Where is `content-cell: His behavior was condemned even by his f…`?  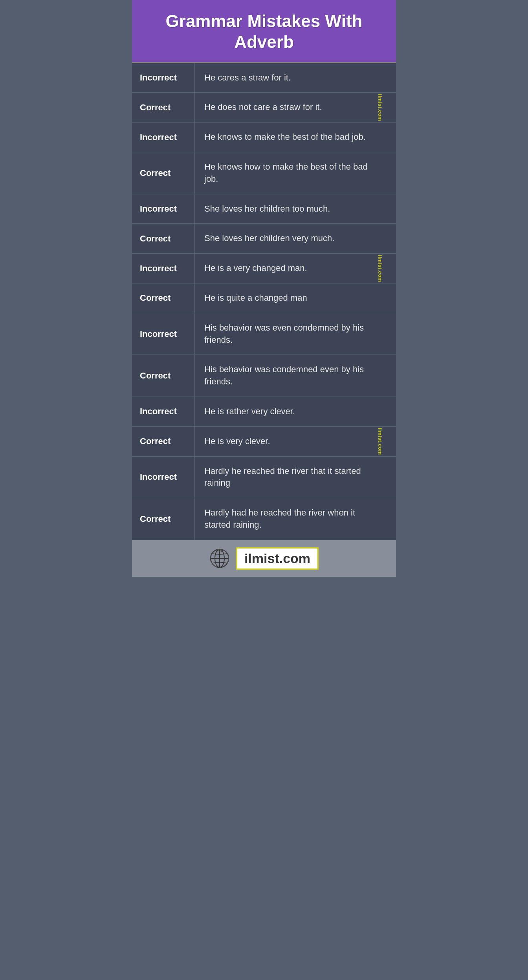 content-cell: His behavior was condemned even by his f… is located at coordinates (295, 376).